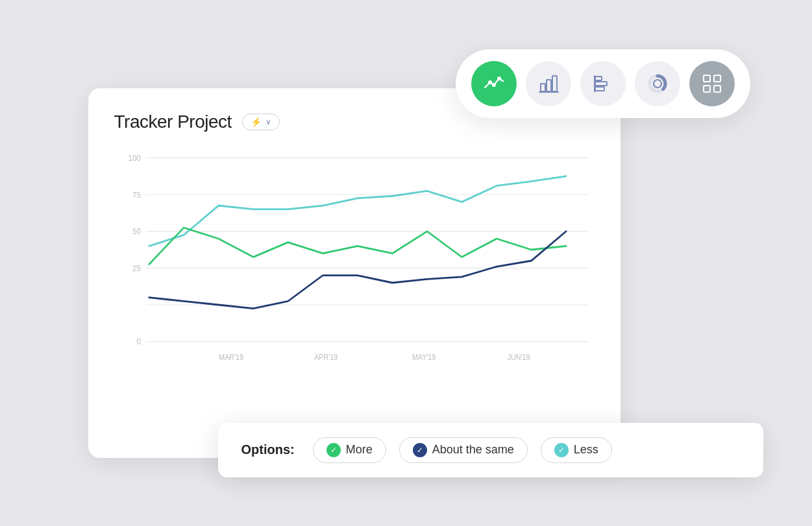 Image resolution: width=812 pixels, height=526 pixels. What do you see at coordinates (658, 84) in the screenshot?
I see `toolbar-btn-donut` at bounding box center [658, 84].